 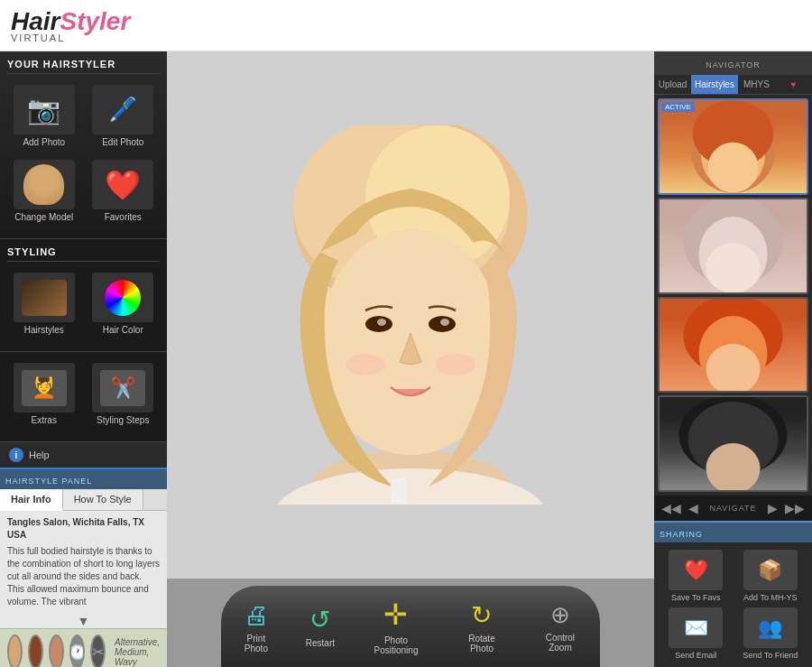 What do you see at coordinates (396, 626) in the screenshot?
I see `photo-positioning-button: ✛ Photo Positioning` at bounding box center [396, 626].